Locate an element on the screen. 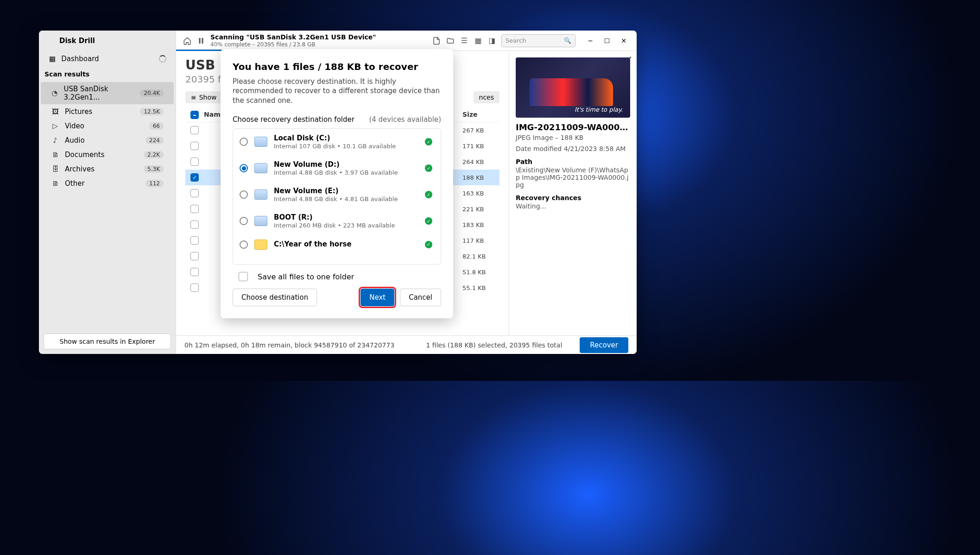  col-size: Size is located at coordinates (481, 115).